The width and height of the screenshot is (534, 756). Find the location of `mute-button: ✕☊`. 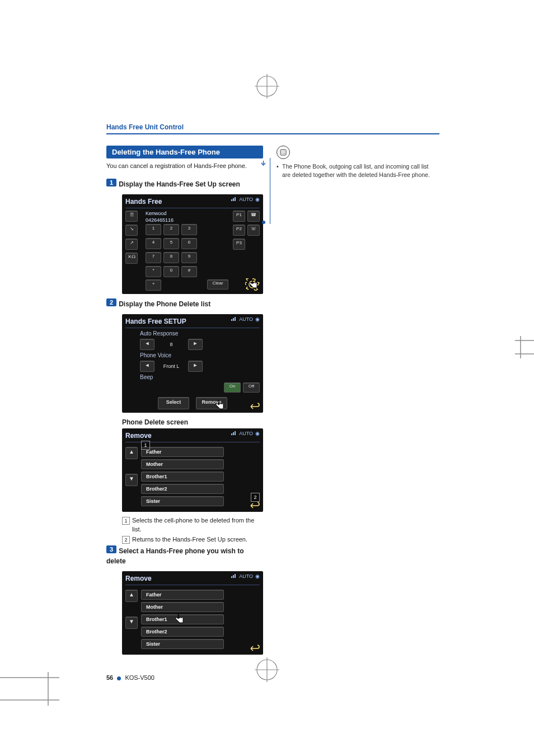

mute-button: ✕☊ is located at coordinates (132, 258).